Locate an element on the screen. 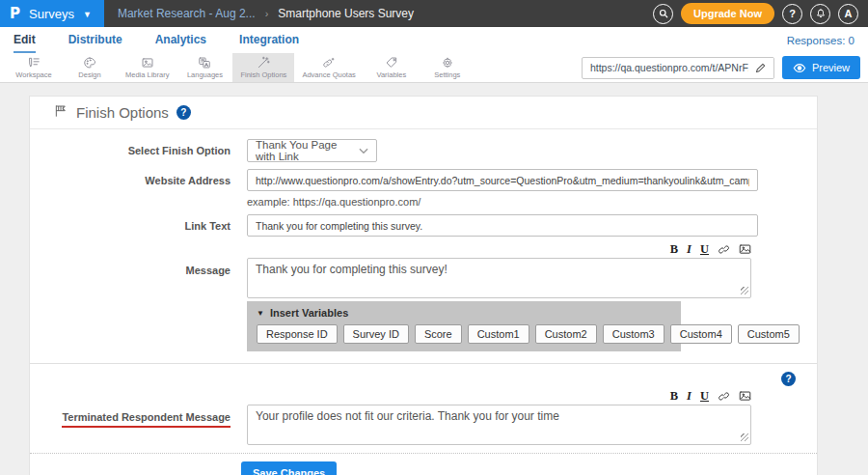 This screenshot has height=475, width=868. select-finish-row: Select Finish Option Thank You Page with… is located at coordinates (423, 151).